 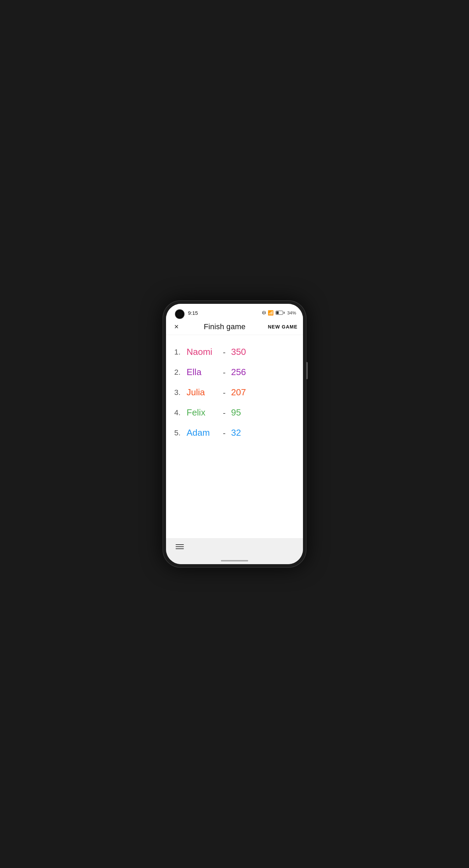 I want to click on score-row: 4.Felix-95, so click(x=234, y=412).